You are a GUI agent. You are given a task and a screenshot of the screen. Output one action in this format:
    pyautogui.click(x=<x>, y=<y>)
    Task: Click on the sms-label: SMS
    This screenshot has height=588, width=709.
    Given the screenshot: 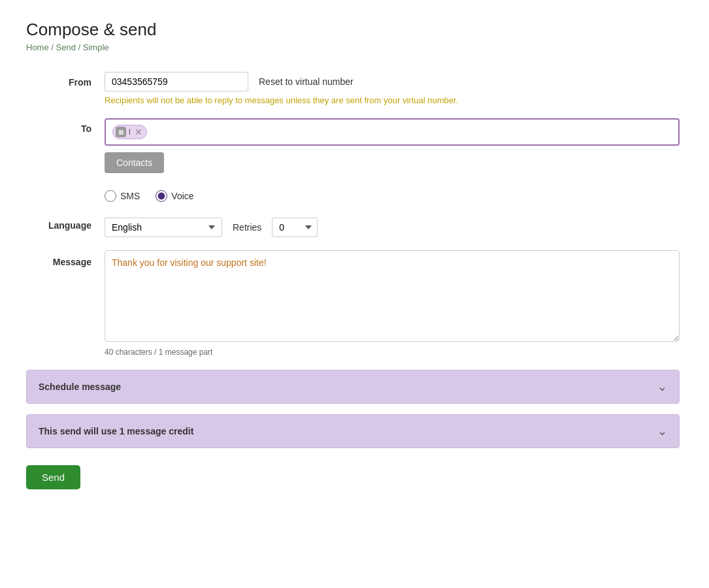 What is the action you would take?
    pyautogui.click(x=130, y=196)
    